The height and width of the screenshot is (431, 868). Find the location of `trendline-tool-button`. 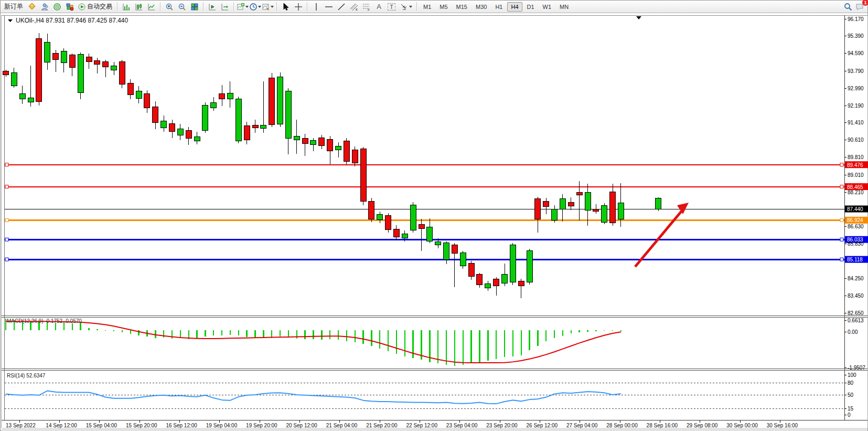

trendline-tool-button is located at coordinates (341, 7).